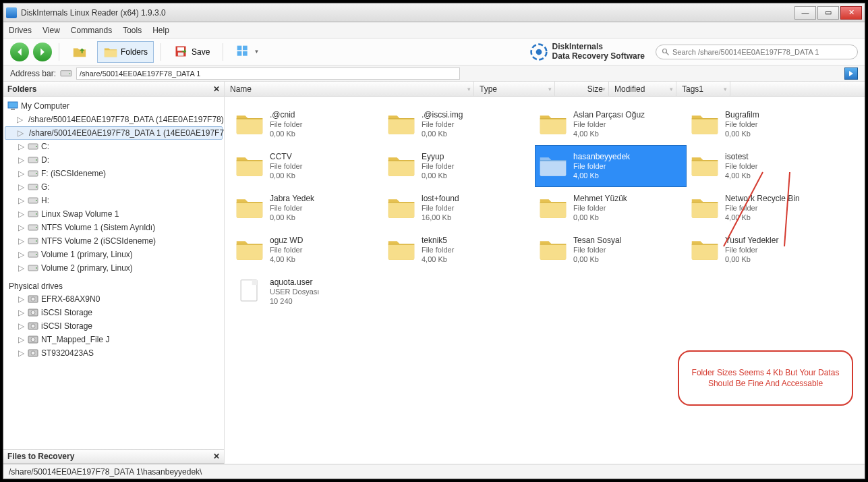  Describe the element at coordinates (125, 52) in the screenshot. I see `folders-button: Folders` at that location.